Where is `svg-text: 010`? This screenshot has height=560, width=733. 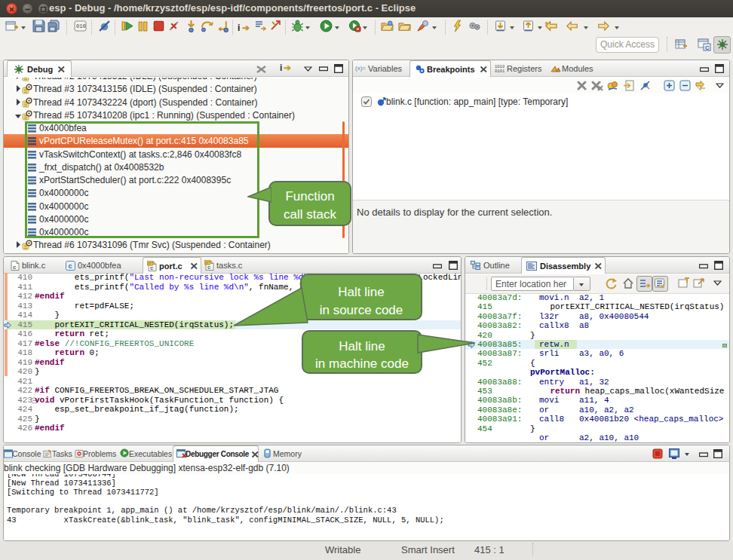
svg-text: 010 is located at coordinates (81, 26).